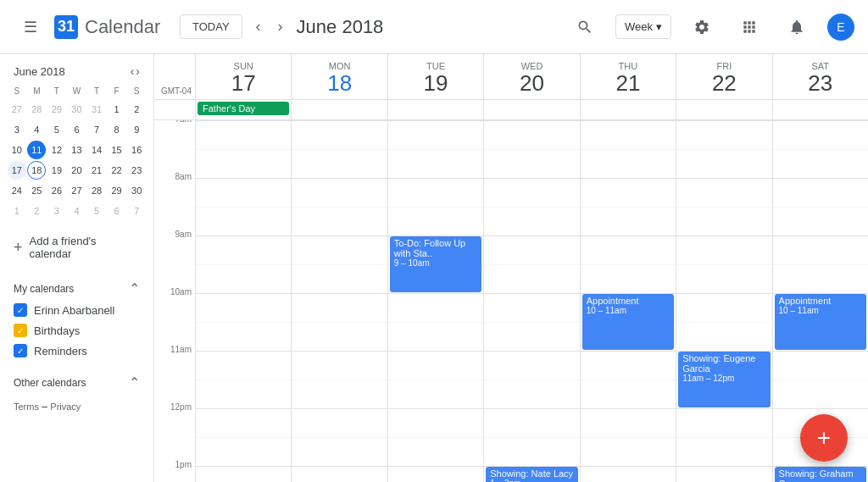 This screenshot has height=482, width=868. I want to click on my-calendars-header: My calendars ⌃, so click(76, 288).